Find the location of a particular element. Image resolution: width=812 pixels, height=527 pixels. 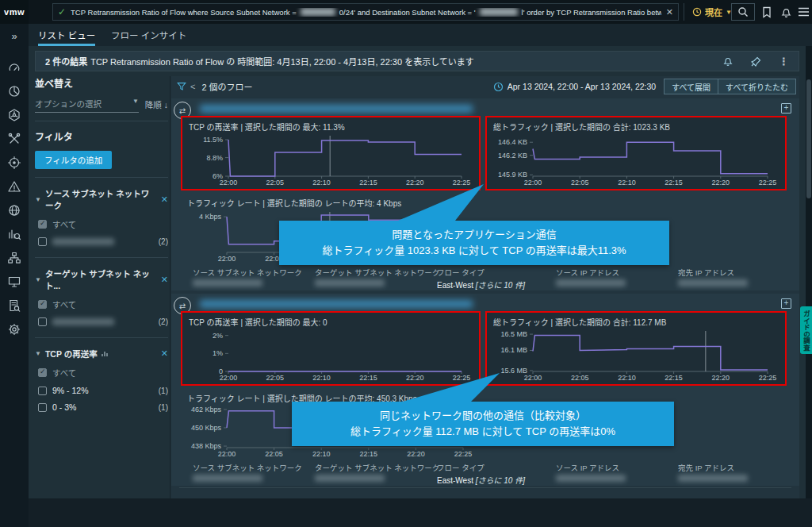

redacted-value is located at coordinates (83, 322).